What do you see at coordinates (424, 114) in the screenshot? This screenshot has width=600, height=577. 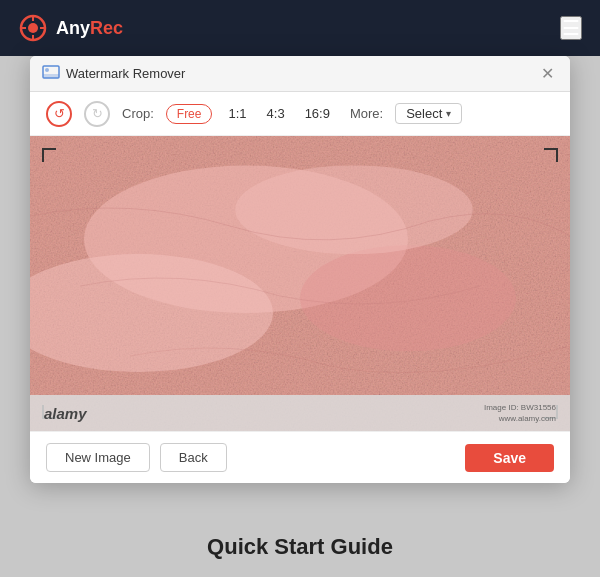 I see `select-label: Select` at bounding box center [424, 114].